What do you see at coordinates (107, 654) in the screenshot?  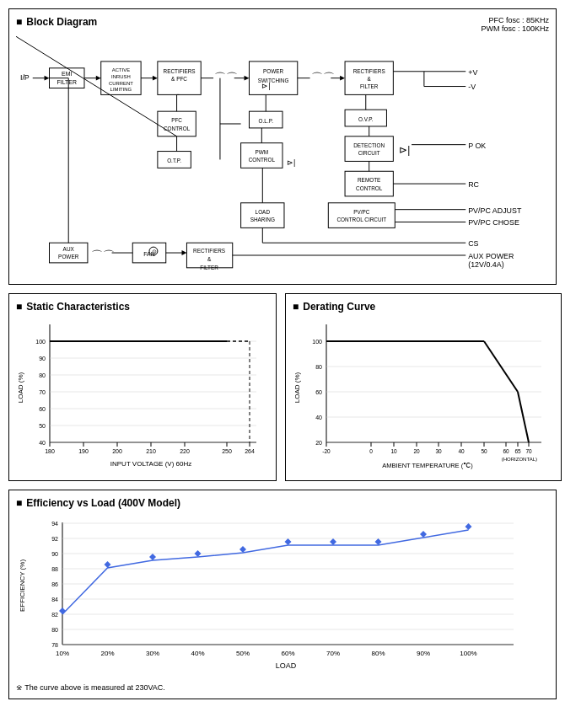 I see `svg-text: 20%` at bounding box center [107, 654].